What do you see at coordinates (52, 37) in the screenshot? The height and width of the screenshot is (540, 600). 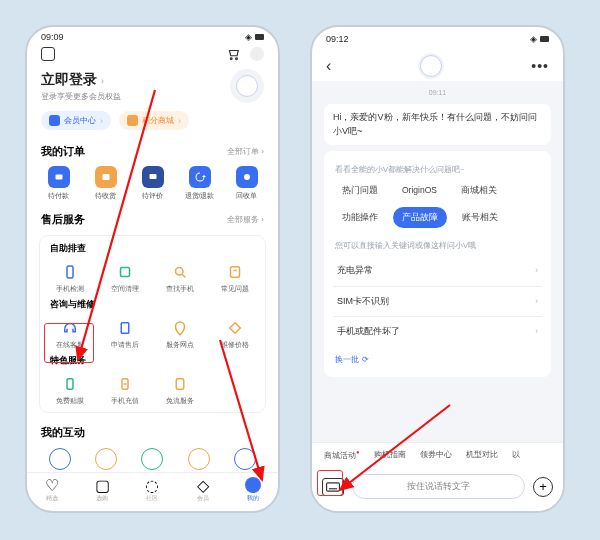 I see `status-time: 09:09` at bounding box center [52, 37].